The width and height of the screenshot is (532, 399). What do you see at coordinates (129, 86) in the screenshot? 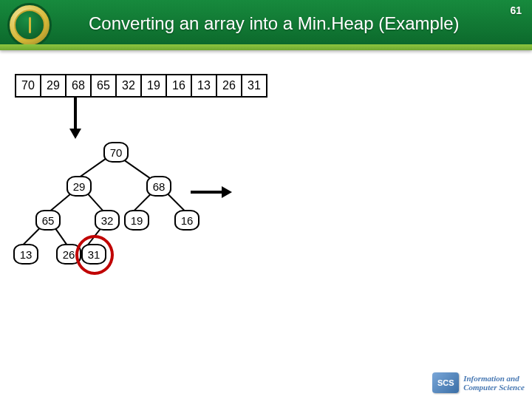
I see `array-cell: 32` at bounding box center [129, 86].